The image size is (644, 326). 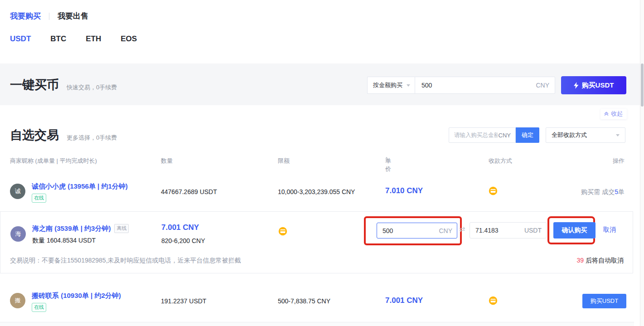 I want to click on avatar: 海, so click(x=18, y=234).